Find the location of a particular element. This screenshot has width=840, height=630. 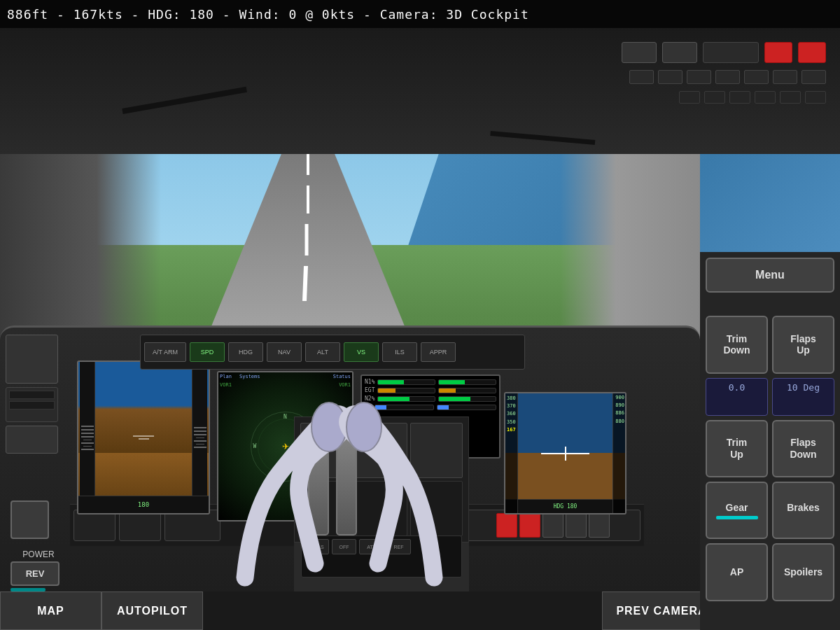

flaps-value-display: 10 Deg is located at coordinates (804, 397).